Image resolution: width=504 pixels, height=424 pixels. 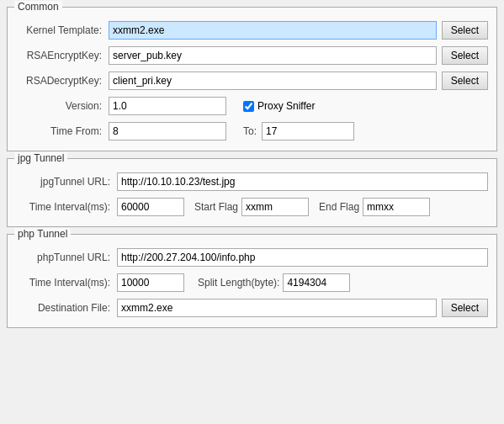 What do you see at coordinates (239, 283) in the screenshot?
I see `split-length-label: Split Length(byte):` at bounding box center [239, 283].